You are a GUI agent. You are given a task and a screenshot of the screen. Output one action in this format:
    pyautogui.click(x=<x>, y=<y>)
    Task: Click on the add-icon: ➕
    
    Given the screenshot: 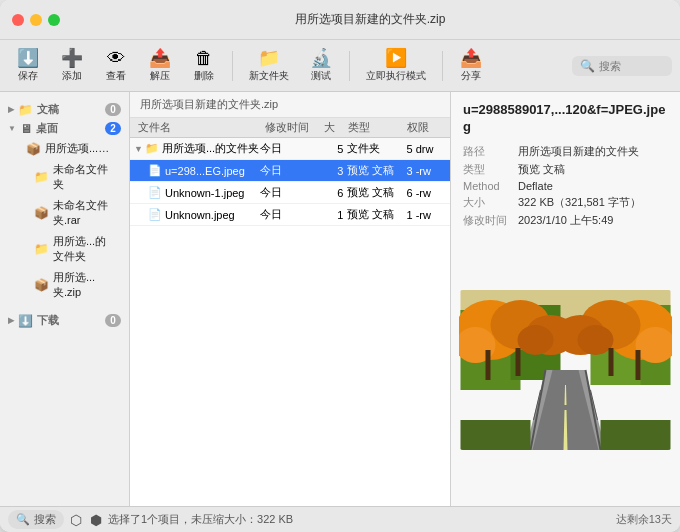 What is the action you would take?
    pyautogui.click(x=72, y=58)
    